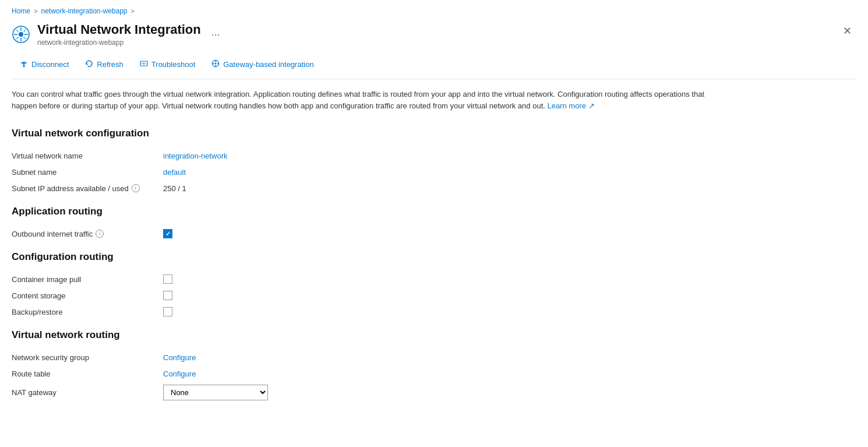 The image size is (868, 447). Describe the element at coordinates (434, 279) in the screenshot. I see `container-image-pull-row: Container image pull` at that location.